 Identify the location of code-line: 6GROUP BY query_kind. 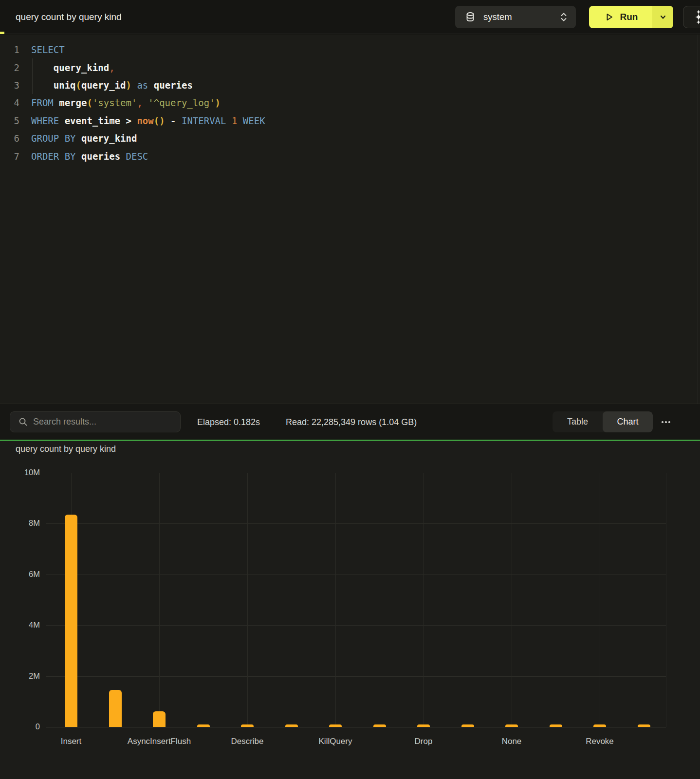
(350, 138).